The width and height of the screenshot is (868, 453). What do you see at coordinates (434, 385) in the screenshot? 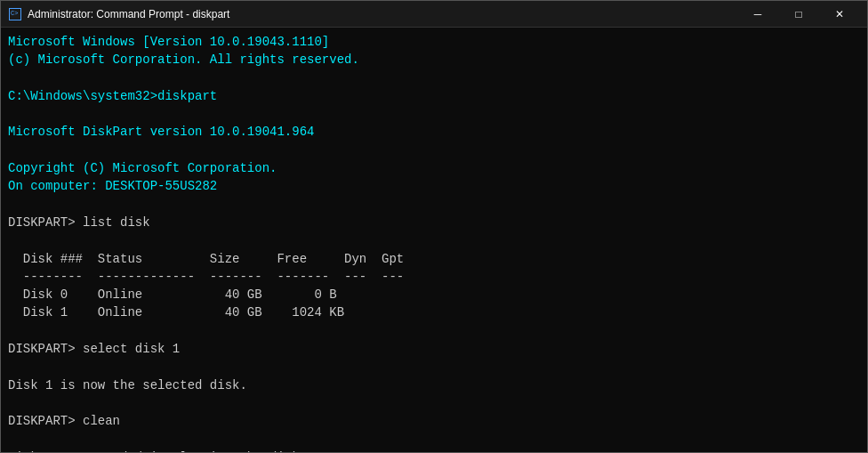
I see `terminal-line: Disk 1 is now the selected disk.` at bounding box center [434, 385].